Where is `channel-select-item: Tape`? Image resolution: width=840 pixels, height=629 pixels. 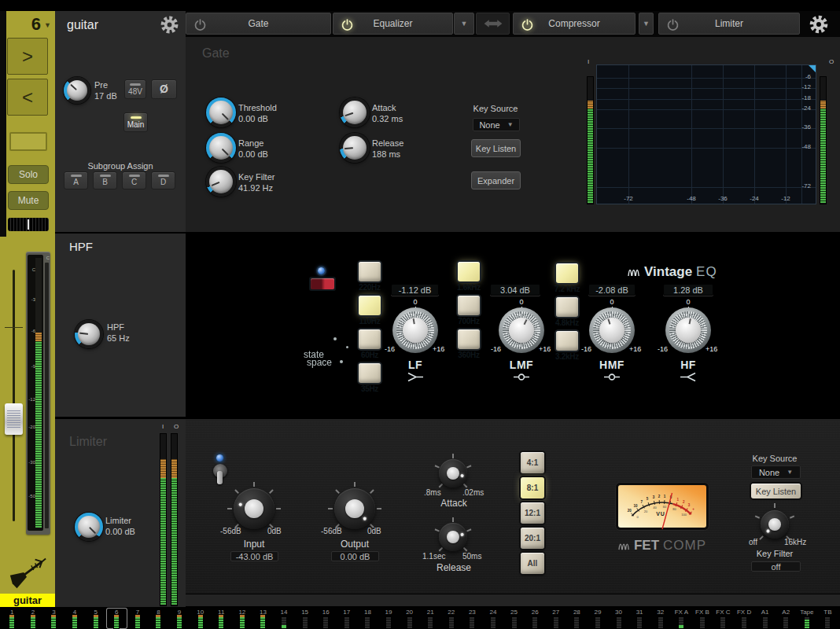 channel-select-item: Tape is located at coordinates (807, 618).